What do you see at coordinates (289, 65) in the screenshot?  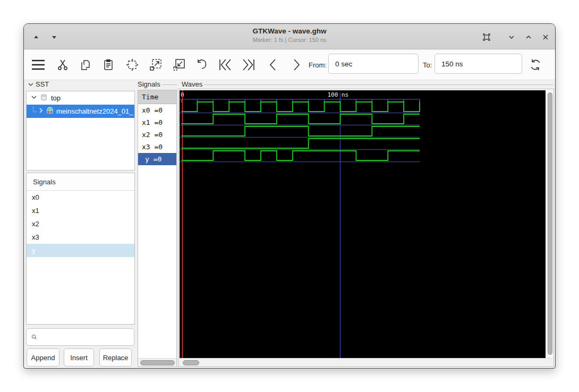 I see `toolbar: From: To:` at bounding box center [289, 65].